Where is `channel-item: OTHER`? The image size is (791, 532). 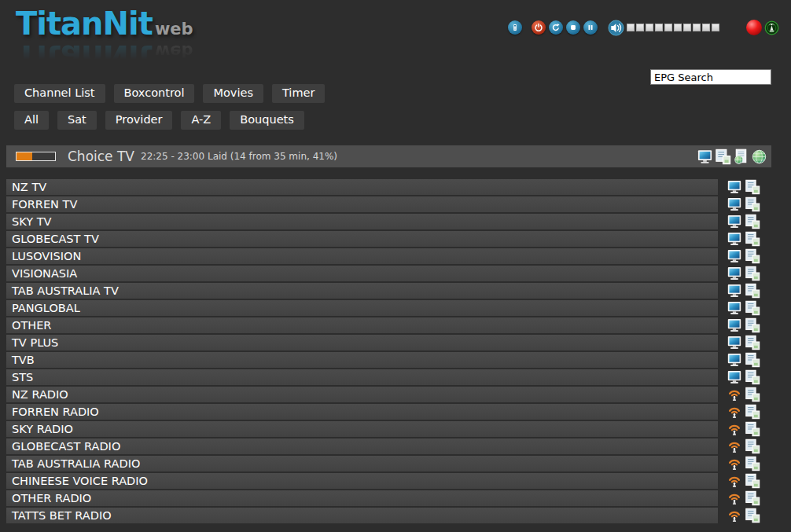
channel-item: OTHER is located at coordinates (362, 325).